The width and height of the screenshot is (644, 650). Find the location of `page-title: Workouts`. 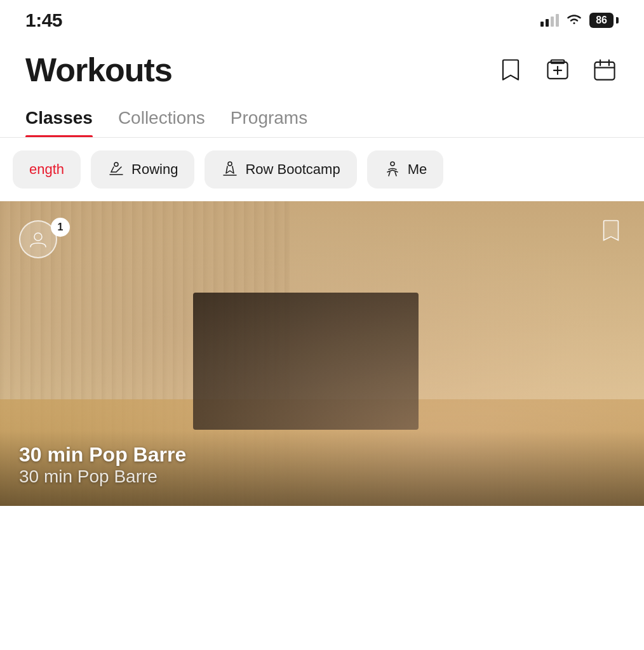

page-title: Workouts is located at coordinates (99, 70).